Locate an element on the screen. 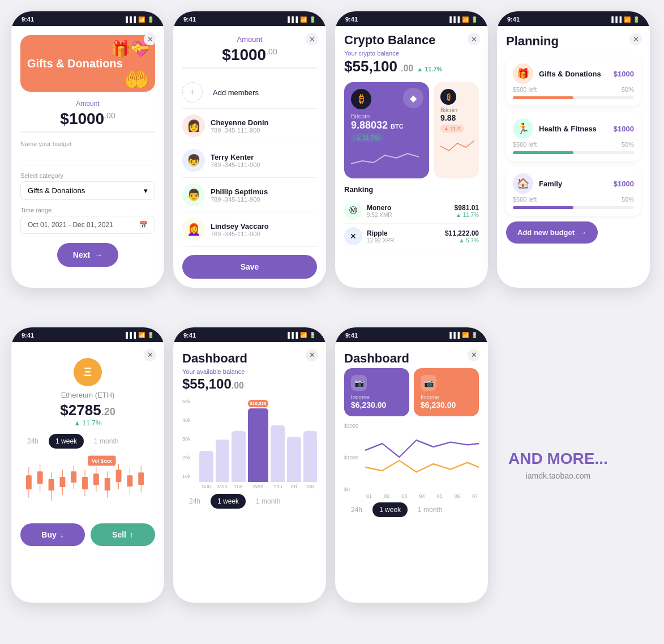 The width and height of the screenshot is (664, 644). dashboard-line-screen: ✕ Dashboard 📷 Income $6,230.00 📷 Income … is located at coordinates (412, 472).